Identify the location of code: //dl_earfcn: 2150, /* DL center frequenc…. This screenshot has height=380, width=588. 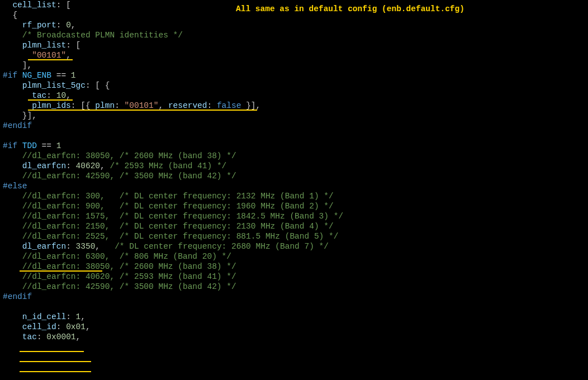
(168, 226).